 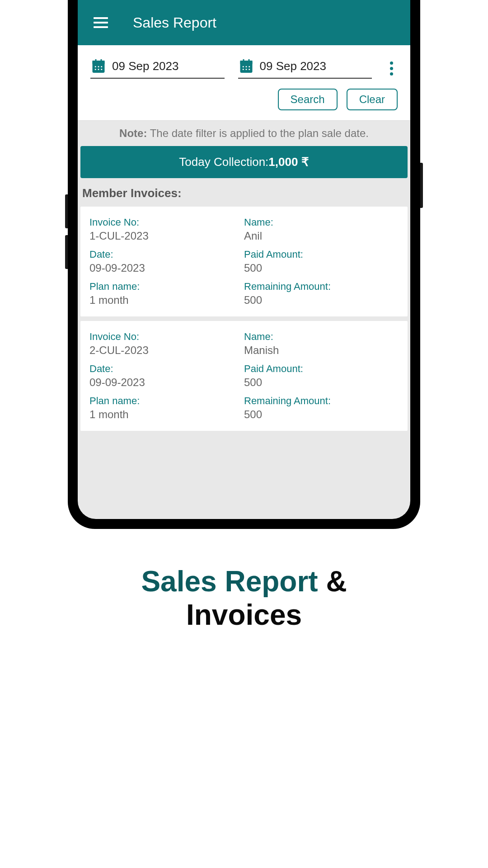 I want to click on invoice-field-value: 1-CUL-2023, so click(x=167, y=236).